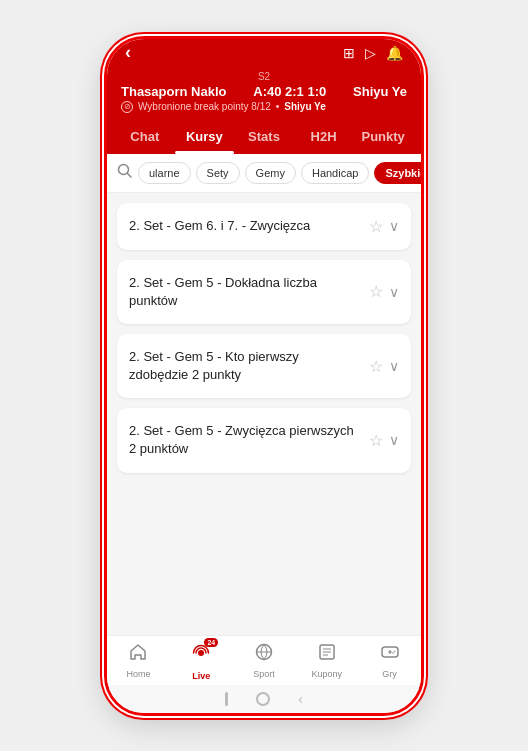 Image resolution: width=528 pixels, height=751 pixels. I want to click on tab-stats: Stats, so click(264, 136).